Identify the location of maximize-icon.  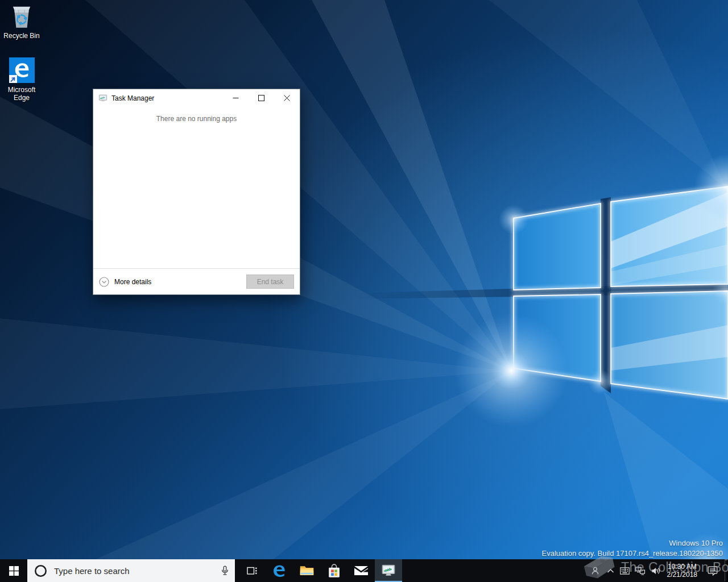
(262, 98).